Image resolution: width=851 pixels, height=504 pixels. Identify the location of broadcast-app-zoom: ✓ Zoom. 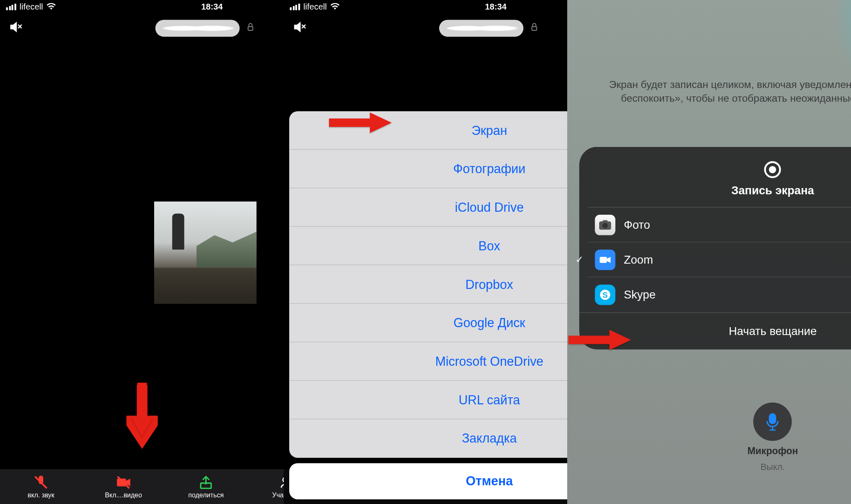
(720, 260).